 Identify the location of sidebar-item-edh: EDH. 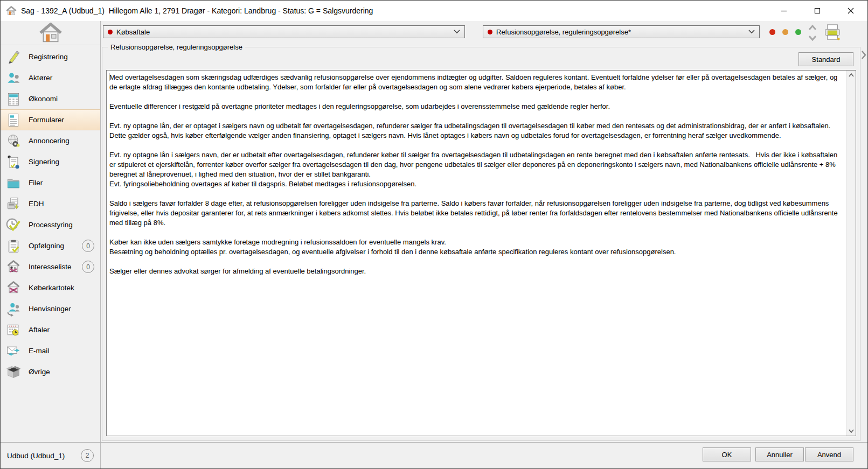
(51, 204).